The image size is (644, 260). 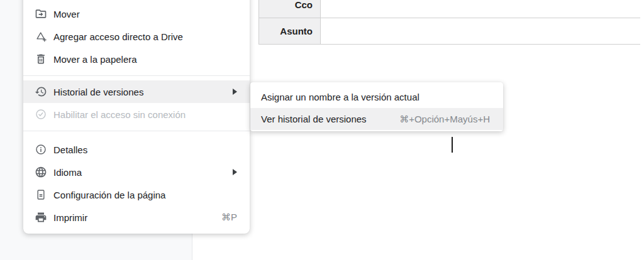 What do you see at coordinates (136, 92) in the screenshot?
I see `menu-item-historial-versiones: Historial de versiones` at bounding box center [136, 92].